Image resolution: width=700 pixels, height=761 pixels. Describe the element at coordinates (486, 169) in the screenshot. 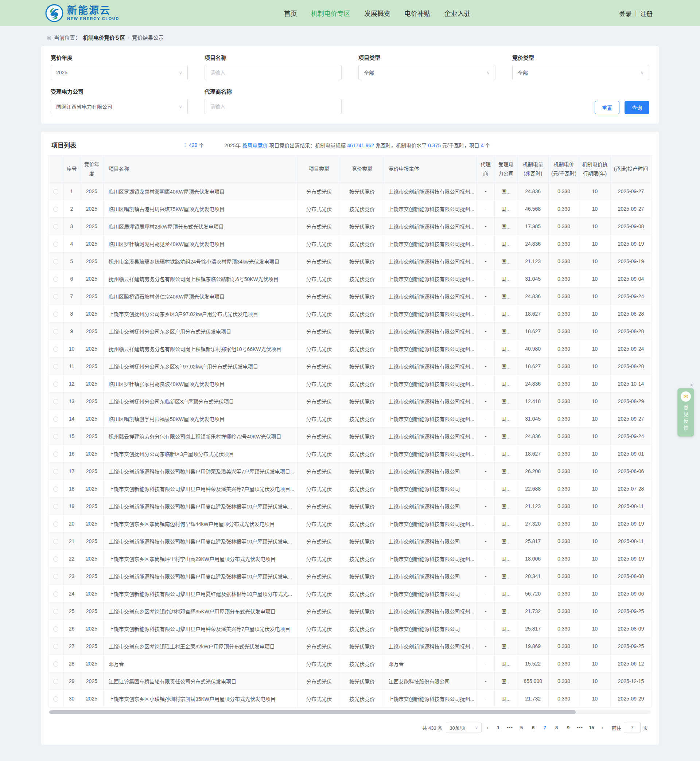

I see `column-header-代理商: 代理商` at that location.